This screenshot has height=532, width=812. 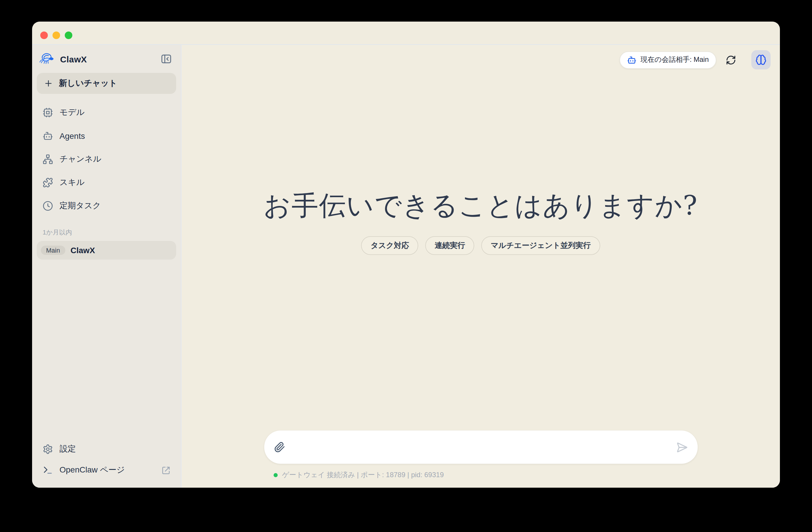 I want to click on clawx-logo-icon, so click(x=47, y=59).